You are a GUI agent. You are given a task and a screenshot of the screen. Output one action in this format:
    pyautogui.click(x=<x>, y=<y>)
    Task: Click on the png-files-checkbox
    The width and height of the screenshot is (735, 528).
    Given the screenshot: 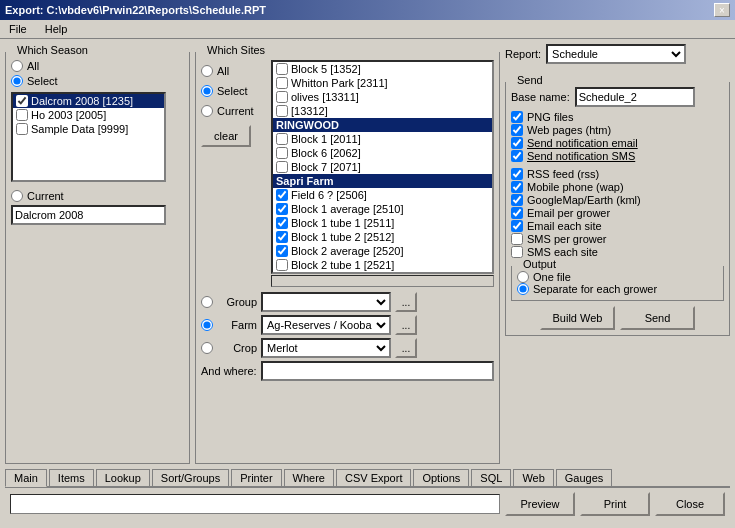 What is the action you would take?
    pyautogui.click(x=517, y=117)
    